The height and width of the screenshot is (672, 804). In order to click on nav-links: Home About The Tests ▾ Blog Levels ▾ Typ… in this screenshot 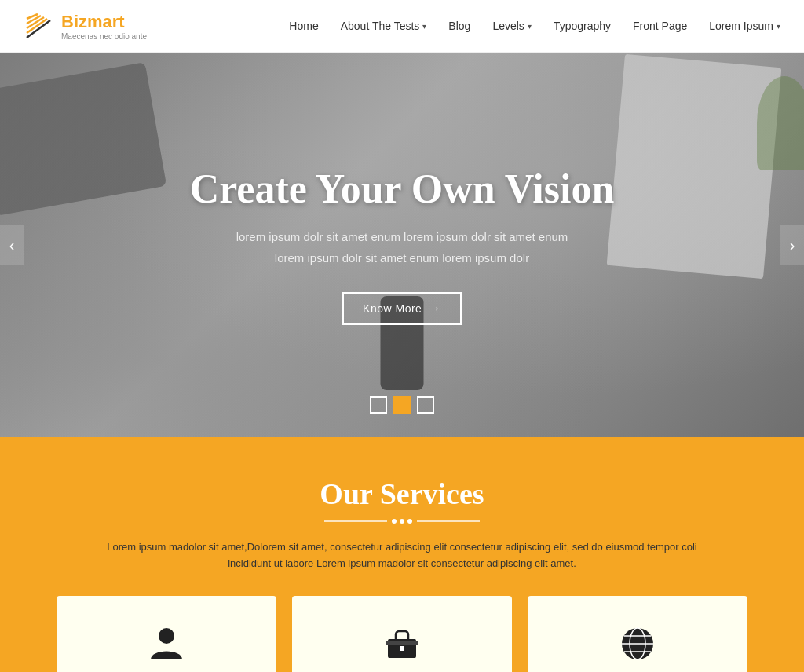, I will do `click(535, 26)`.